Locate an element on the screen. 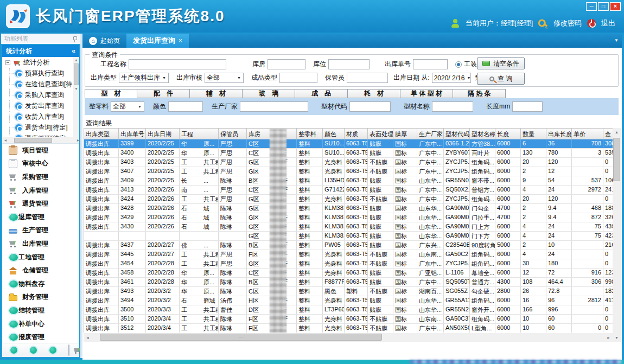  tree-item-预算执行查询: 预算执行查询 is located at coordinates (41, 73).